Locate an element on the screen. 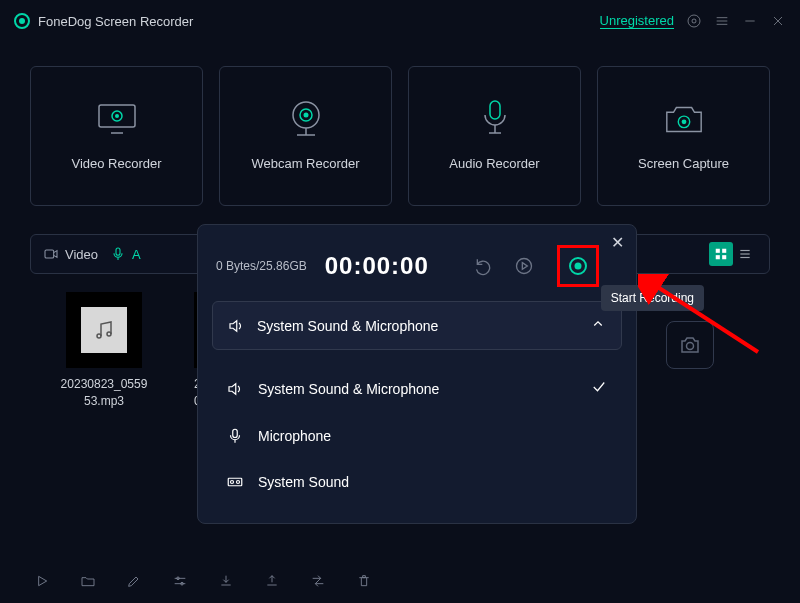 The width and height of the screenshot is (800, 603). app-logo-icon is located at coordinates (22, 21).